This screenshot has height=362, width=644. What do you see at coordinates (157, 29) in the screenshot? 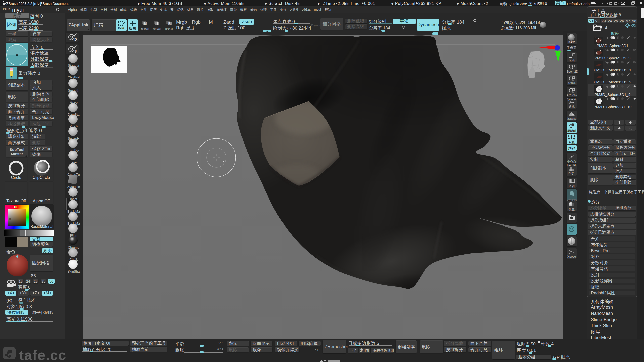
I see `svg-text: 缩放轴` at bounding box center [157, 29].